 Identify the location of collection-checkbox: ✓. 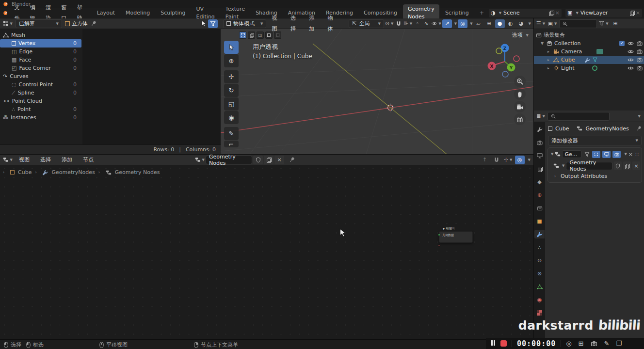
(622, 44).